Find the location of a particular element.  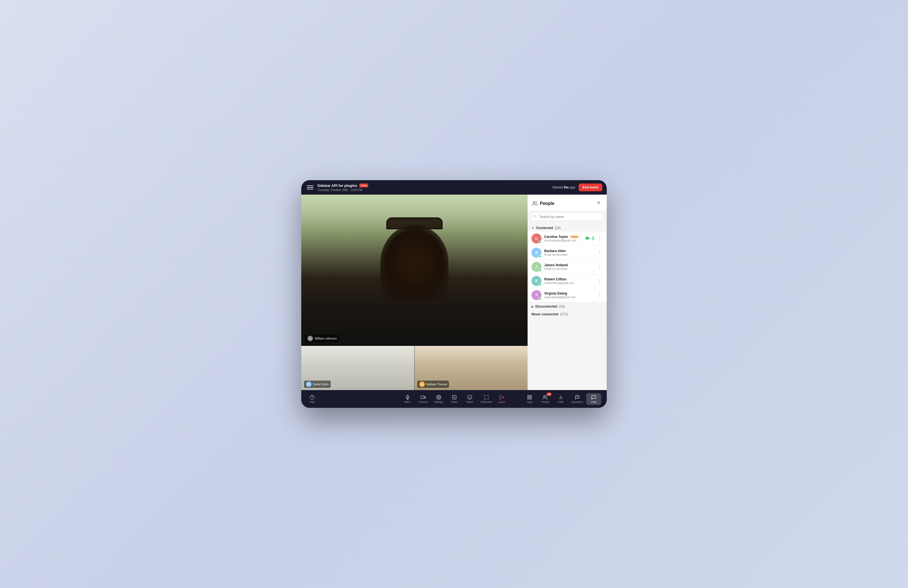

people-sidebar-icon is located at coordinates (535, 204).